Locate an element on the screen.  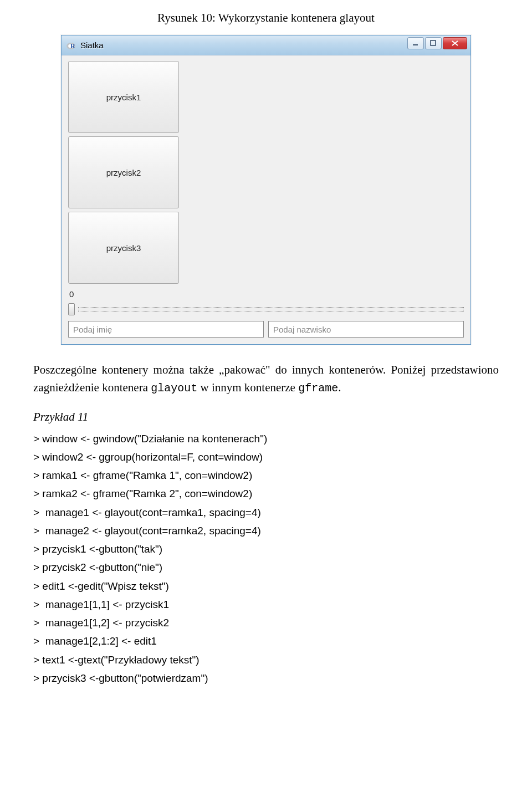
body-text-part3: . is located at coordinates (339, 387).